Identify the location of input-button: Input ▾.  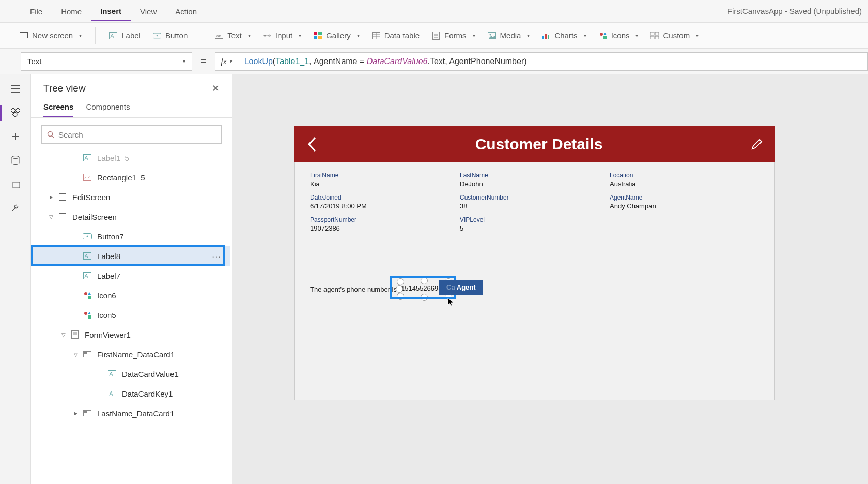
(282, 35).